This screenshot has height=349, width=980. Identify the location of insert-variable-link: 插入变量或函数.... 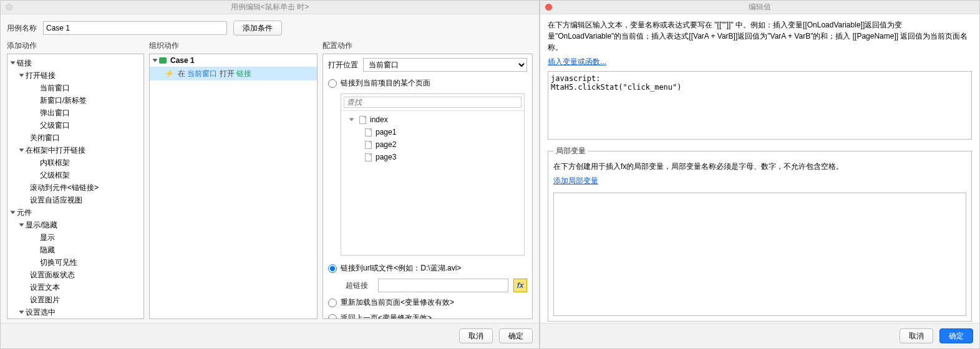
(760, 62).